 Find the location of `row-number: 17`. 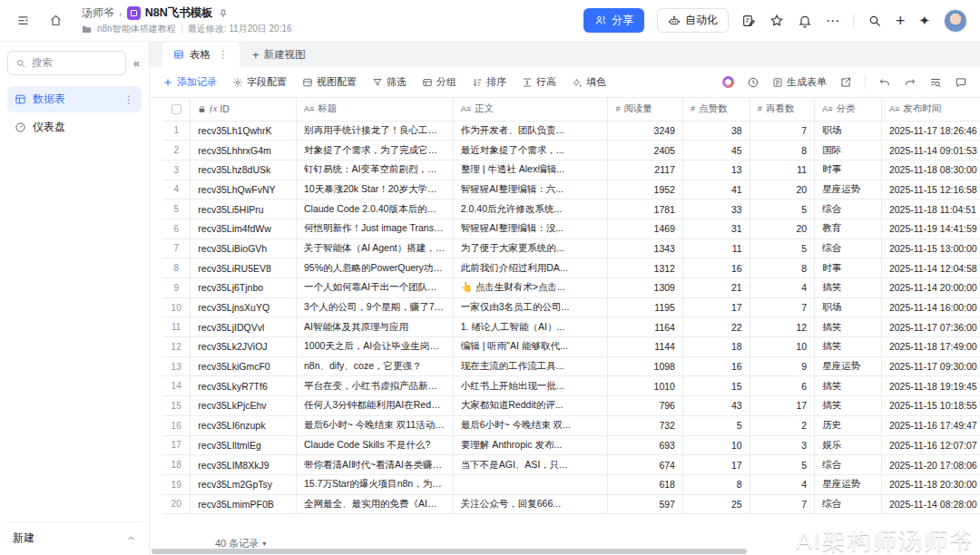

row-number: 17 is located at coordinates (176, 445).